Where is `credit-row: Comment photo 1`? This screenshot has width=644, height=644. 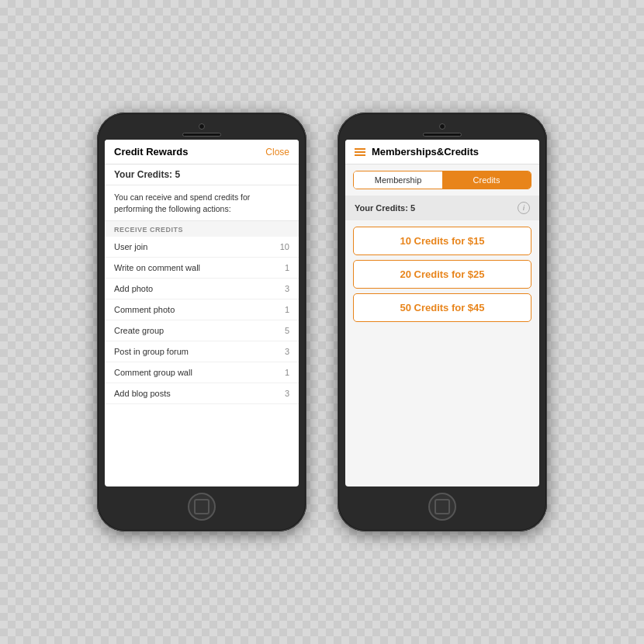 credit-row: Comment photo 1 is located at coordinates (202, 310).